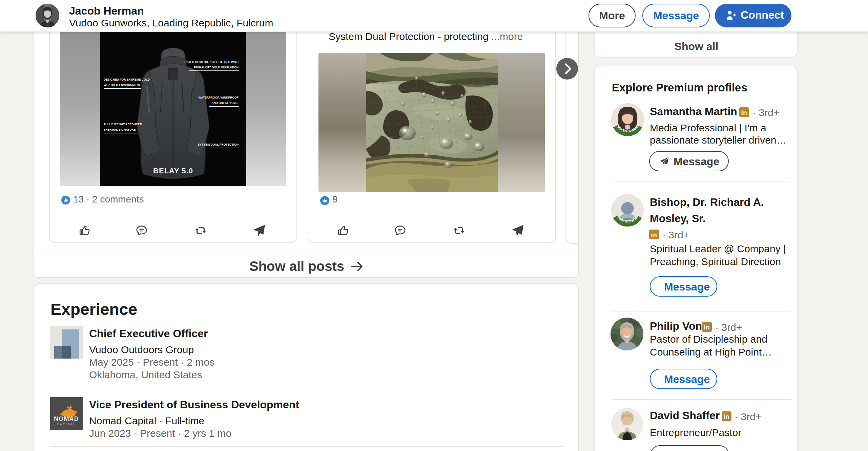 The image size is (868, 451). What do you see at coordinates (211, 62) in the screenshot?
I see `svg-text:RATED COMFORTABLY TO -15°C WIT: RATED COMFORTABLY TO -15°C WITH` at bounding box center [211, 62].